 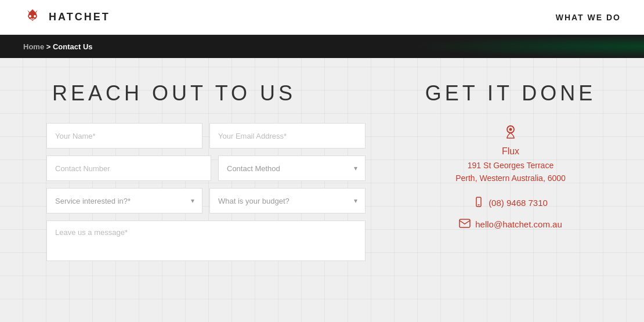 What do you see at coordinates (124, 201) in the screenshot?
I see `service-select: Service interested in?*` at bounding box center [124, 201].